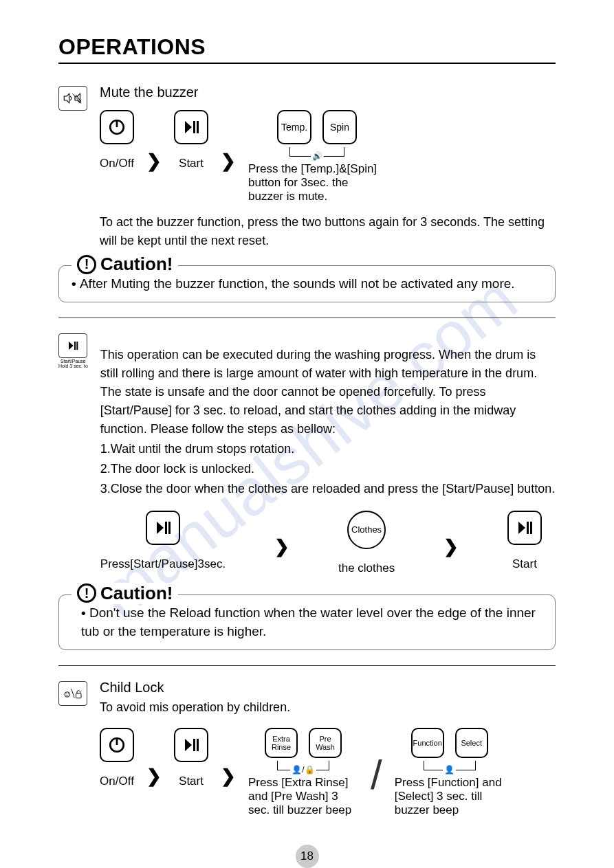 This screenshot has width=614, height=868. Describe the element at coordinates (317, 183) in the screenshot. I see `temp-spin-desc: Press the [Temp.]&[Spin] button for 3sec…` at that location.